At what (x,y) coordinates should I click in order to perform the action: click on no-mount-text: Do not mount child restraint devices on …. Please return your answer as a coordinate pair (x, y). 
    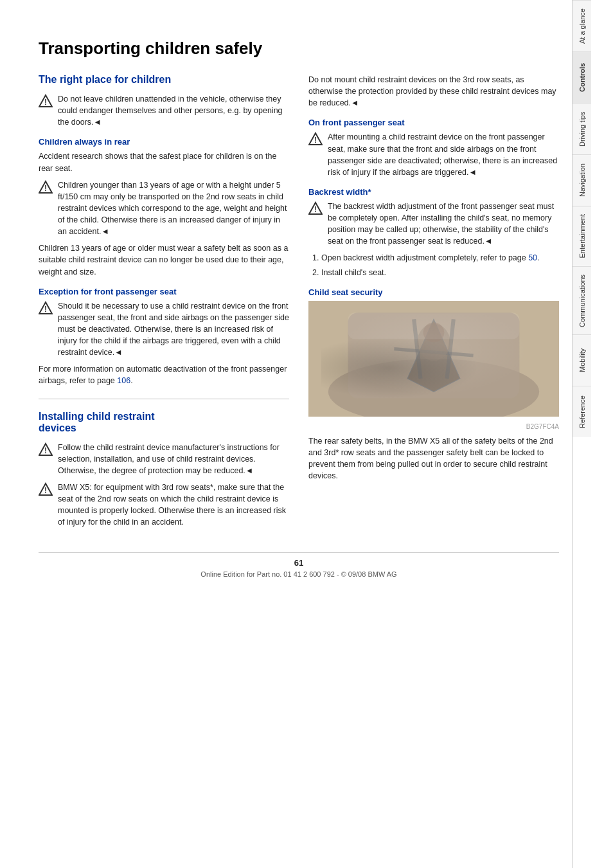
    Looking at the image, I should click on (434, 91).